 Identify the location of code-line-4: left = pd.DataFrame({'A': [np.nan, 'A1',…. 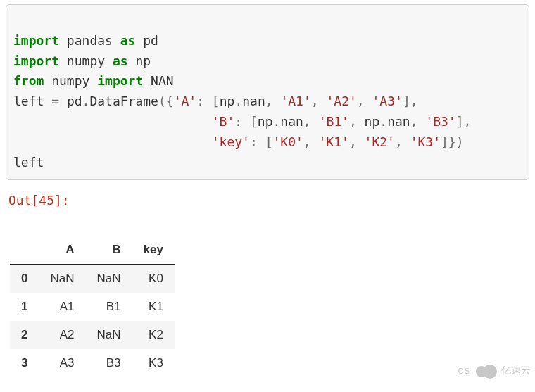
(215, 101).